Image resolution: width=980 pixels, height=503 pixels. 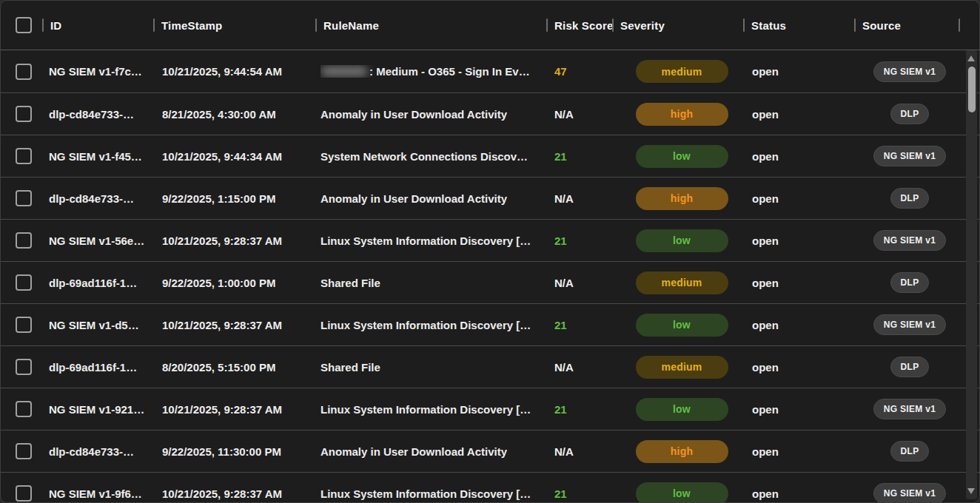 What do you see at coordinates (431, 114) in the screenshot?
I see `cell-rulename-wrap: Anomaly in User Download Activity` at bounding box center [431, 114].